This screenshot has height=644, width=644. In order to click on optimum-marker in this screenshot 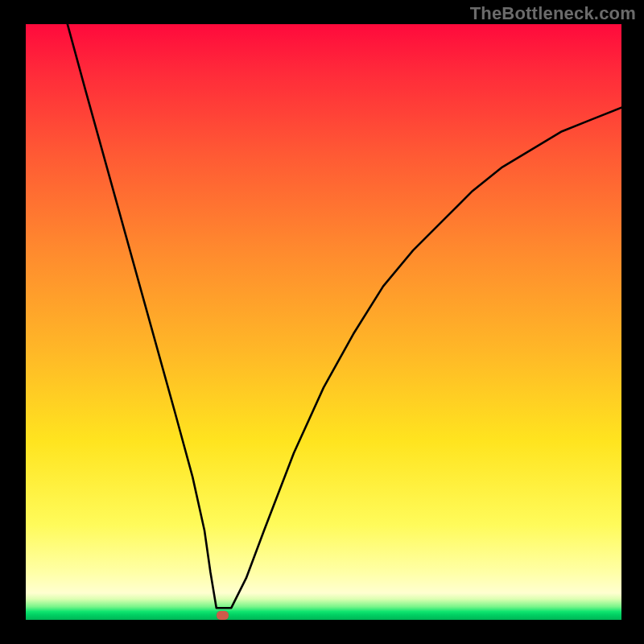, I will do `click(222, 615)`.